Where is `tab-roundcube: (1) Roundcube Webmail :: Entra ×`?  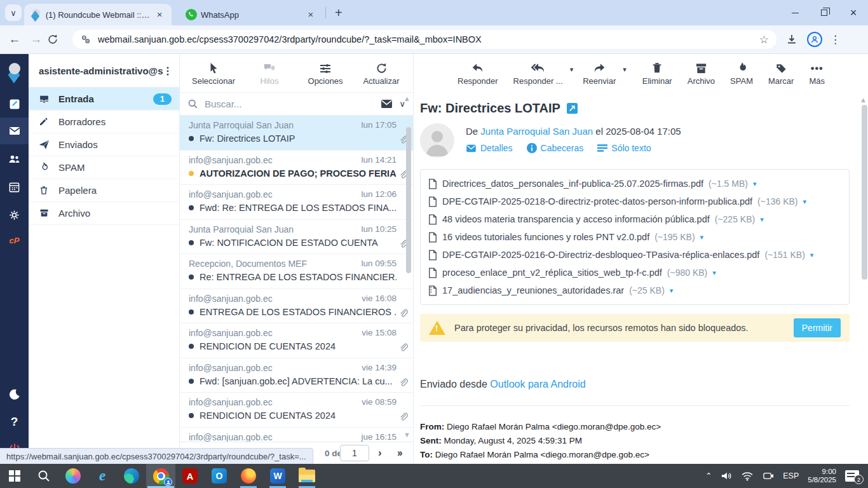 tab-roundcube: (1) Roundcube Webmail :: Entra × is located at coordinates (98, 15).